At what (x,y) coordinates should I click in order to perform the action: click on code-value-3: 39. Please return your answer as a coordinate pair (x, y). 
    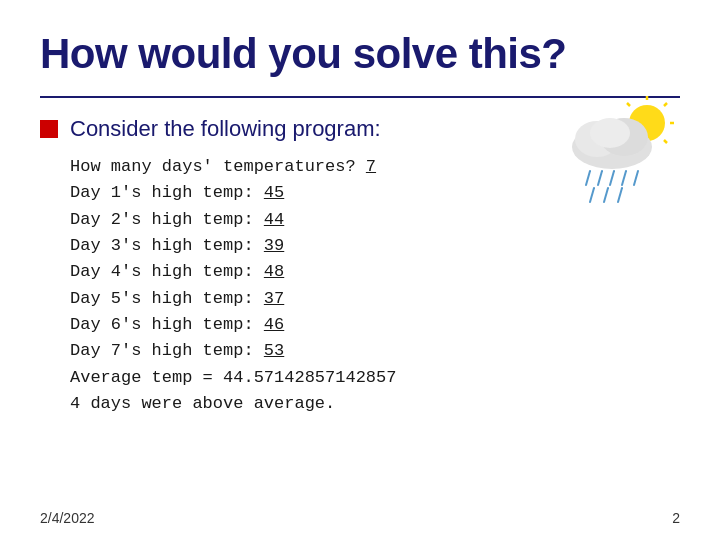
    Looking at the image, I should click on (274, 246).